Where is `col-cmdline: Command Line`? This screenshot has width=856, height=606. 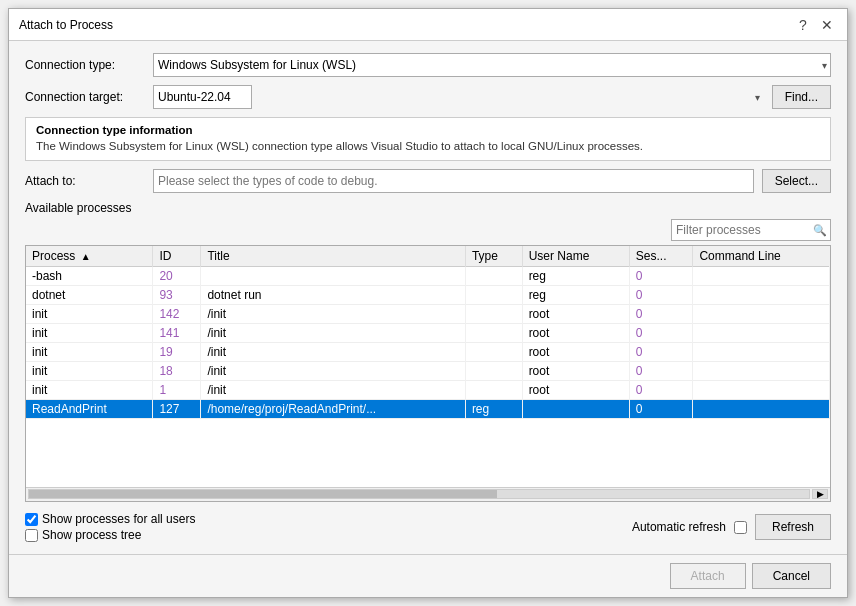 col-cmdline: Command Line is located at coordinates (762, 256).